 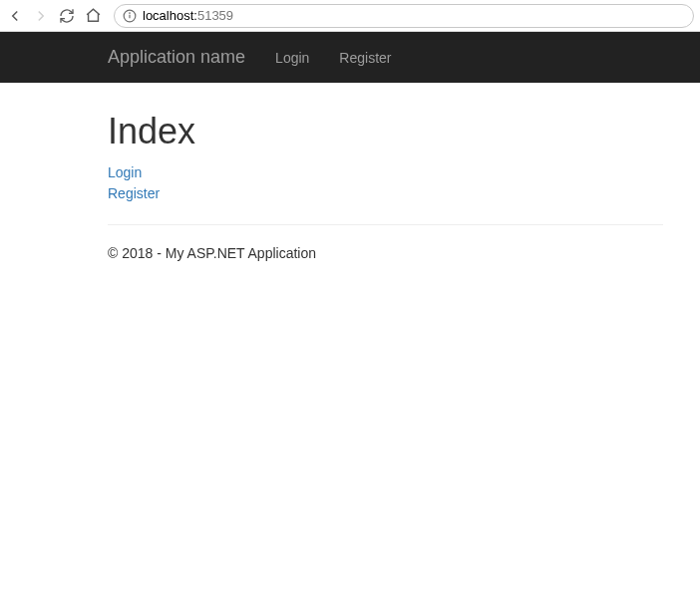 I want to click on reload-button, so click(x=67, y=16).